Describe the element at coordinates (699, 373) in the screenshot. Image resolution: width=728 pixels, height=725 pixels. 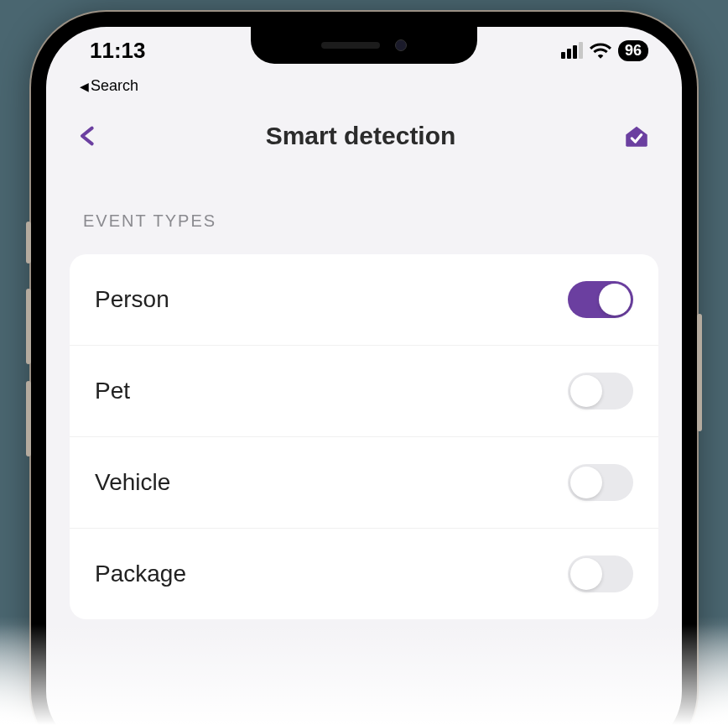
I see `power-button` at that location.